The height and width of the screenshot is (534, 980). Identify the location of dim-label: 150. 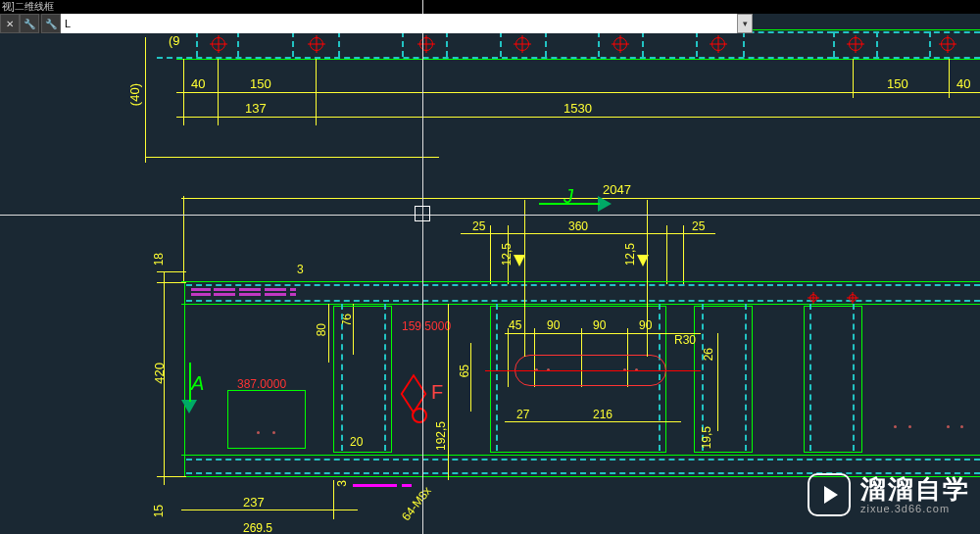
(898, 84).